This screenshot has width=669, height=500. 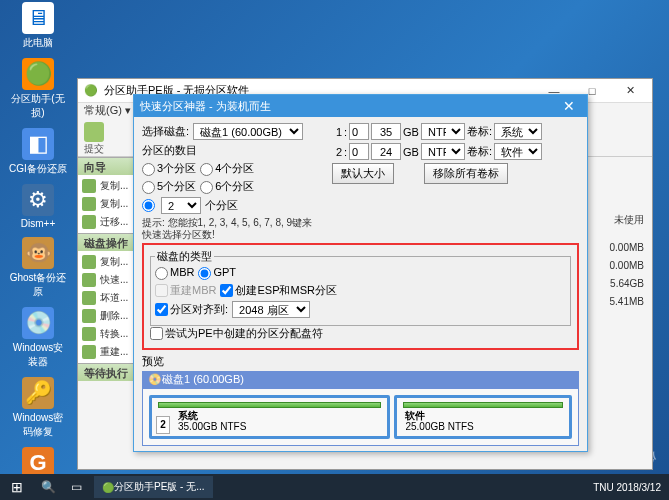 I want to click on app-icon: 🟢, so click(x=91, y=90).